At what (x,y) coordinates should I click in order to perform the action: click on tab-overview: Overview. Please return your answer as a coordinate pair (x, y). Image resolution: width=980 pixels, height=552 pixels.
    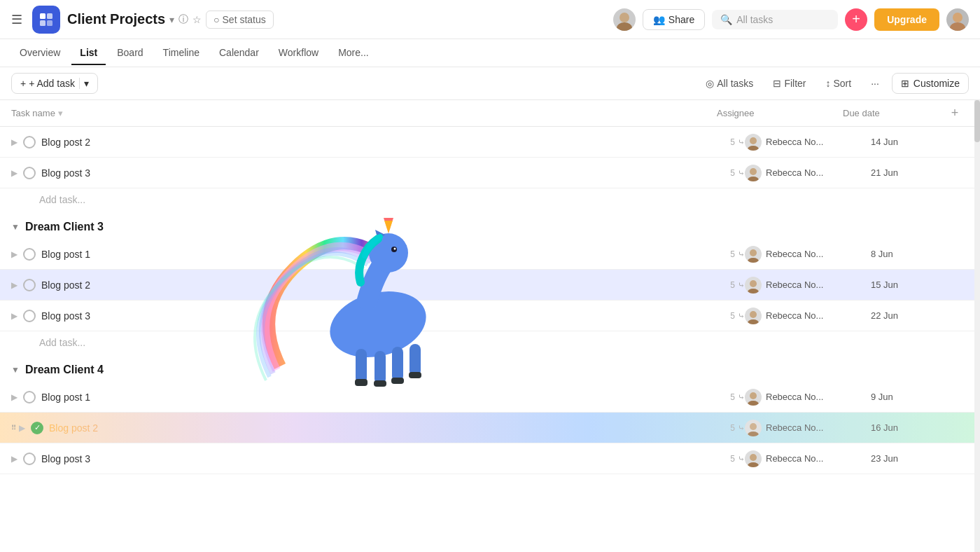
    Looking at the image, I should click on (40, 53).